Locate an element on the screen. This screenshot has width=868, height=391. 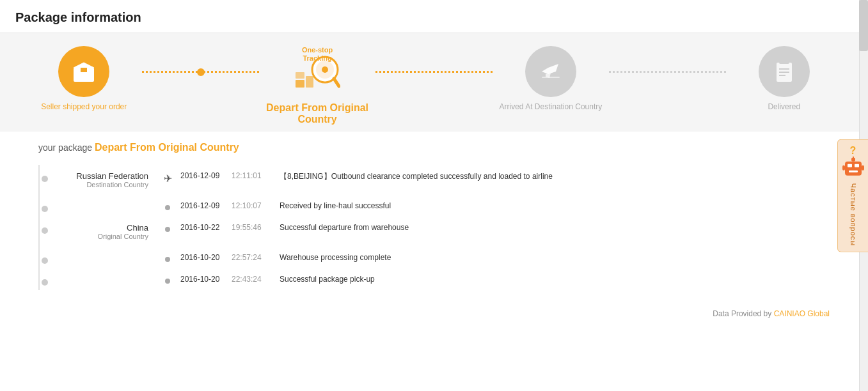
plane-icon is located at coordinates (551, 72).